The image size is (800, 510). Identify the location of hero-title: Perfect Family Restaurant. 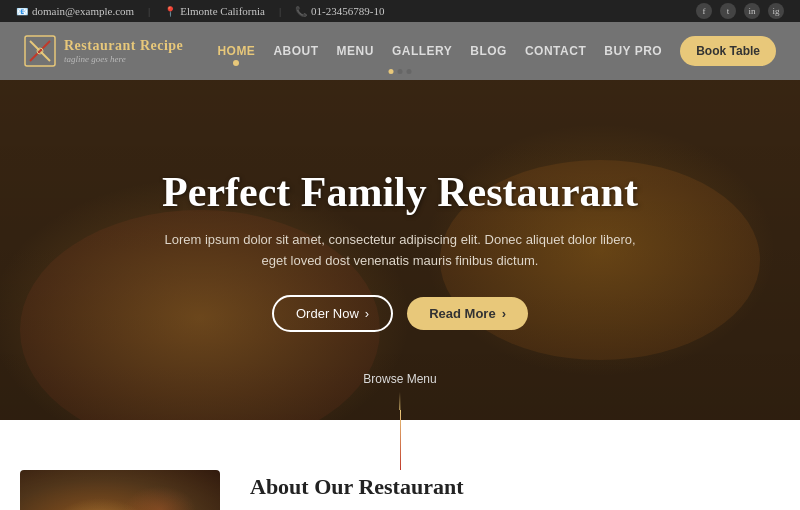
(400, 192).